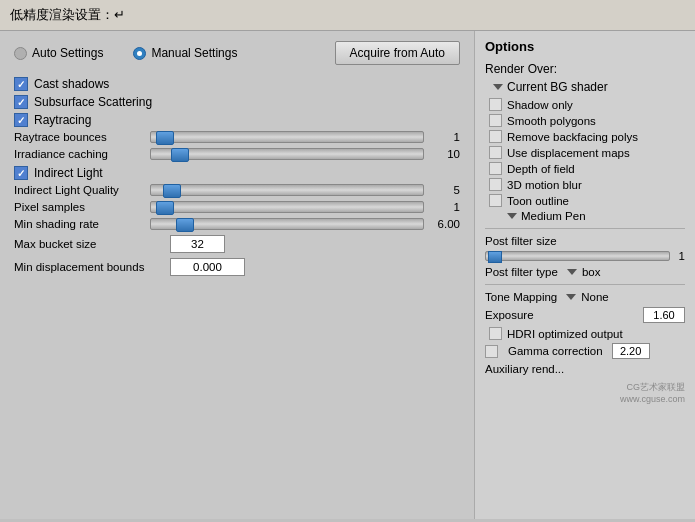 Image resolution: width=695 pixels, height=522 pixels. Describe the element at coordinates (496, 334) in the screenshot. I see `hdri-checkbox` at that location.